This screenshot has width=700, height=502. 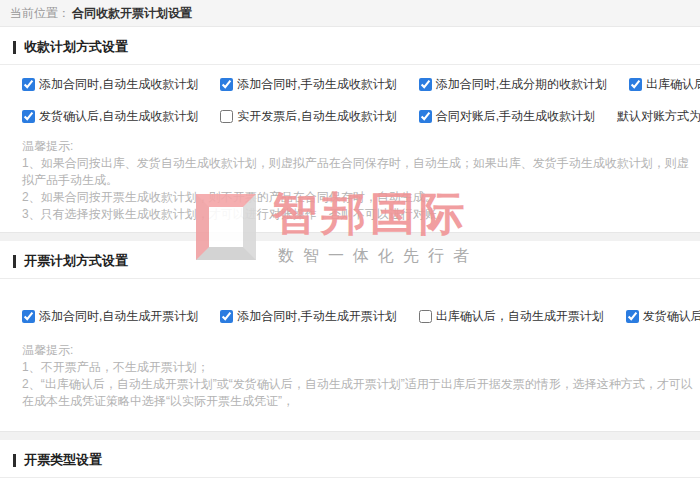 I want to click on checkbox-item-auto-receipt-on-invoice: 实开发票后,自动生成收款计划, so click(x=308, y=116).